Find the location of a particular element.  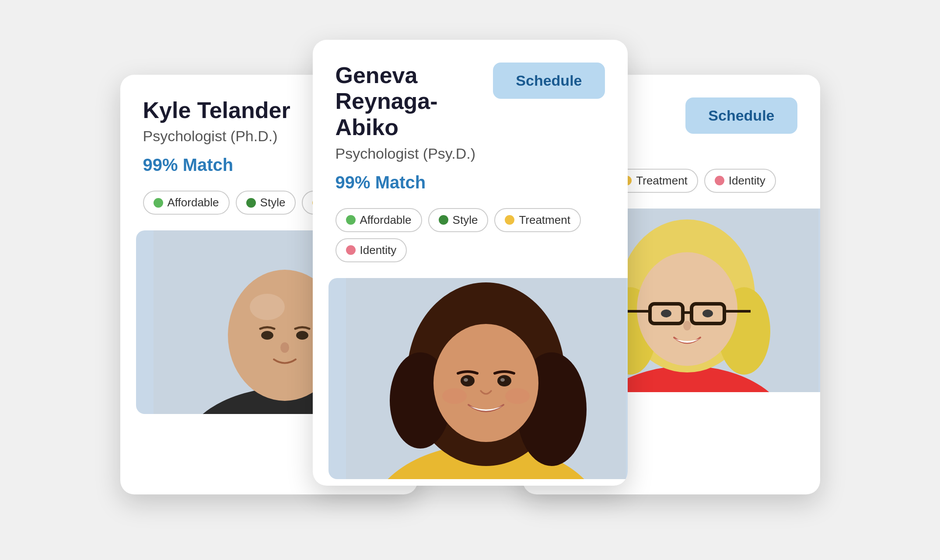

tag-affordable-label: Affordable is located at coordinates (193, 203).